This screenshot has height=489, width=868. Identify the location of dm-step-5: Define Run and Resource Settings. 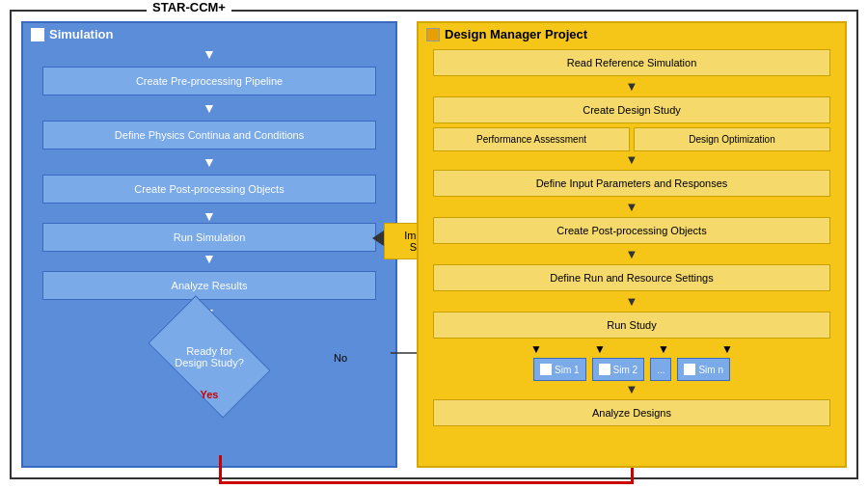
(632, 278).